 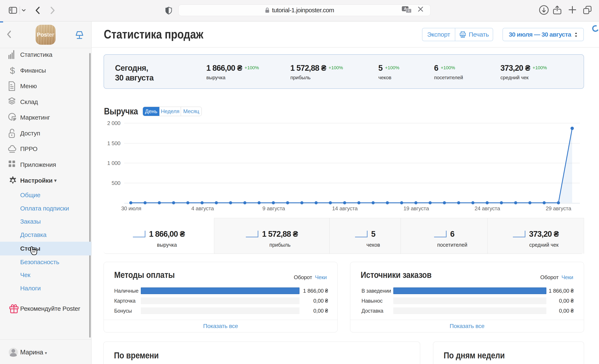 I want to click on svg-text: 19 августа, so click(x=416, y=208).